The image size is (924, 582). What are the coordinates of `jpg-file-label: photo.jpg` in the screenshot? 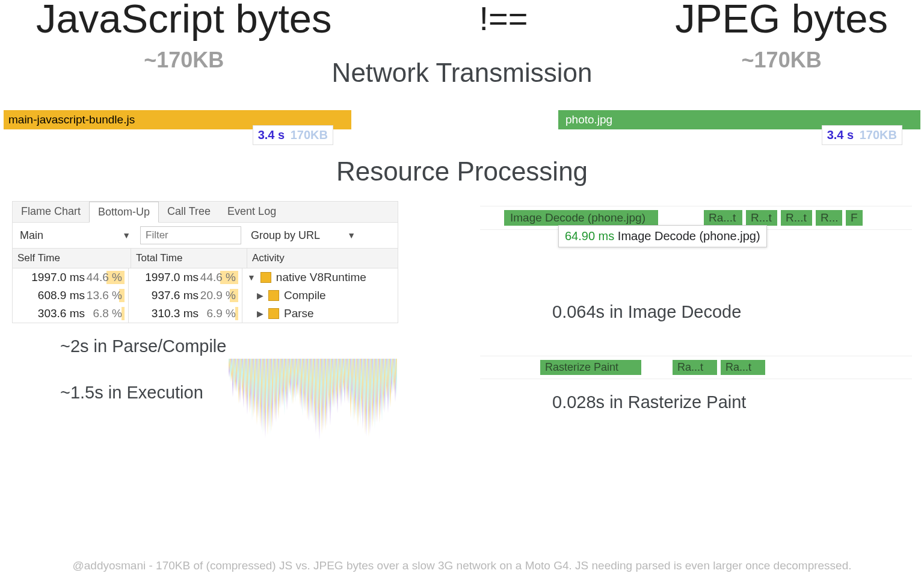 It's located at (589, 120).